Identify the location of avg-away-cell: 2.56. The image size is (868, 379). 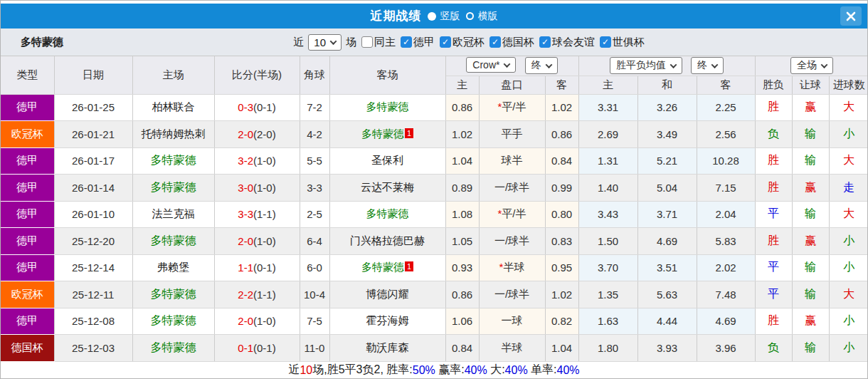
(726, 135).